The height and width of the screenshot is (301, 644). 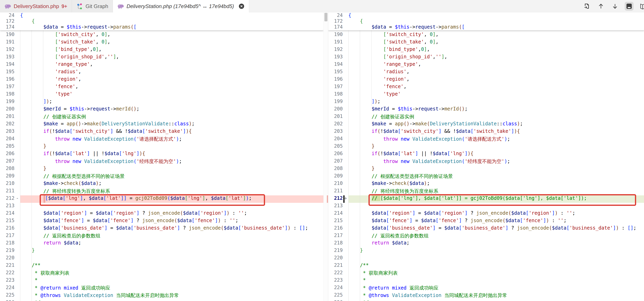 What do you see at coordinates (36, 6) in the screenshot?
I see `tab-deliverystation: DeliveryStation.php 9+` at bounding box center [36, 6].